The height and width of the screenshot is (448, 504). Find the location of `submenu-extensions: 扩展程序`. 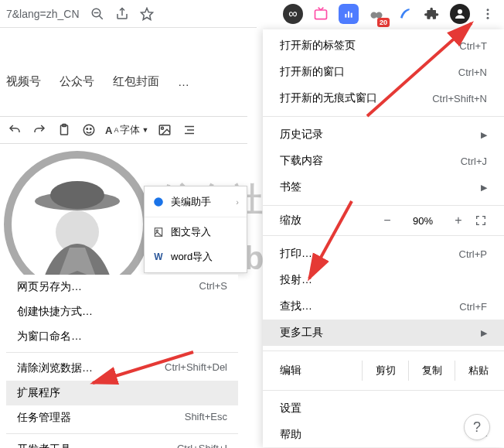

submenu-extensions: 扩展程序 is located at coordinates (122, 393).